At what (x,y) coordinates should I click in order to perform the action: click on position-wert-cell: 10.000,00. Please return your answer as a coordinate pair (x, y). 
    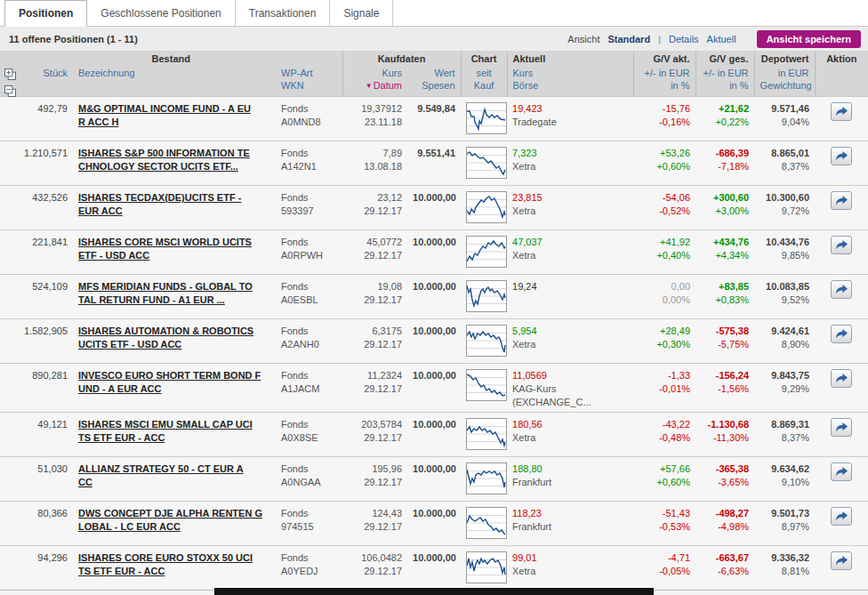
    Looking at the image, I should click on (434, 479).